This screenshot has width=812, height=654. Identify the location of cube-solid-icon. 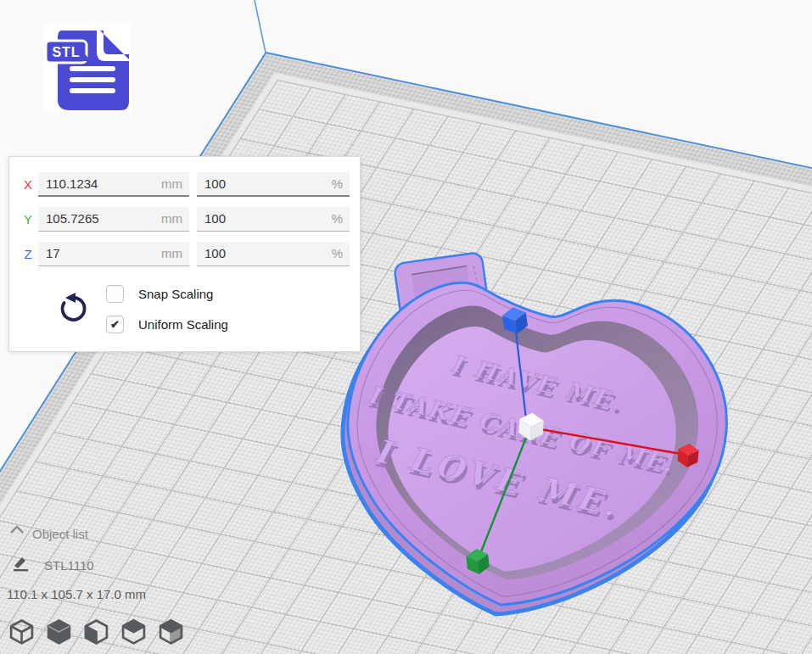
(59, 633).